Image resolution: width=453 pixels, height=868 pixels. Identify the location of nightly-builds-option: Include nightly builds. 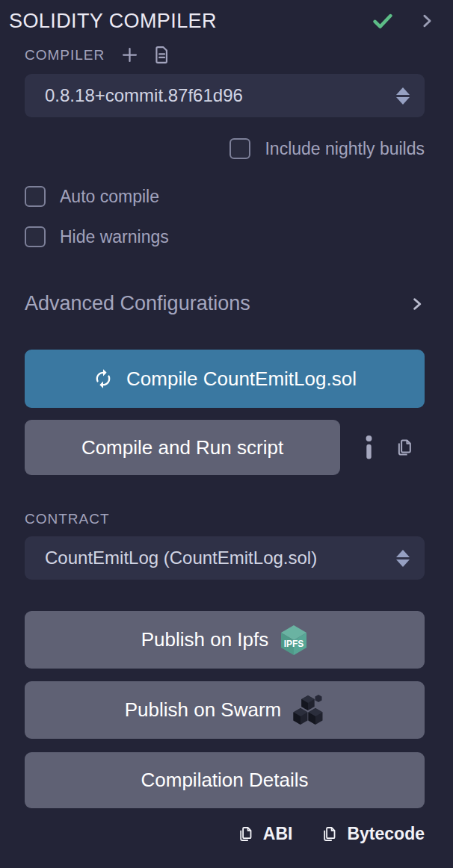
(224, 149).